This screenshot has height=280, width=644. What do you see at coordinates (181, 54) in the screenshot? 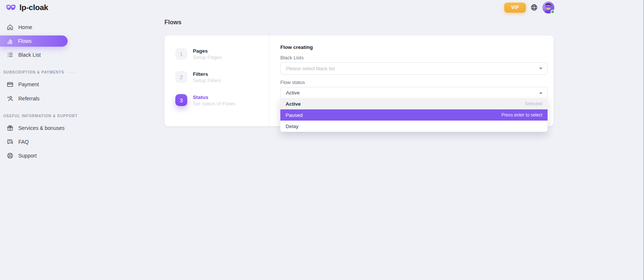
I see `step-number: 1` at bounding box center [181, 54].